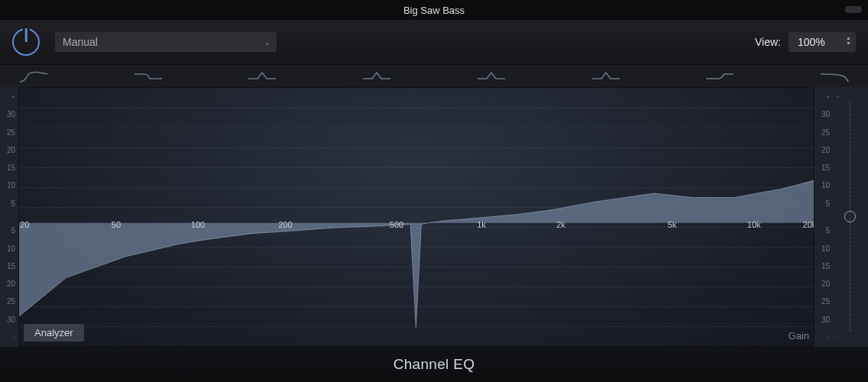  Describe the element at coordinates (850, 217) in the screenshot. I see `master-gain-column: +-` at that location.